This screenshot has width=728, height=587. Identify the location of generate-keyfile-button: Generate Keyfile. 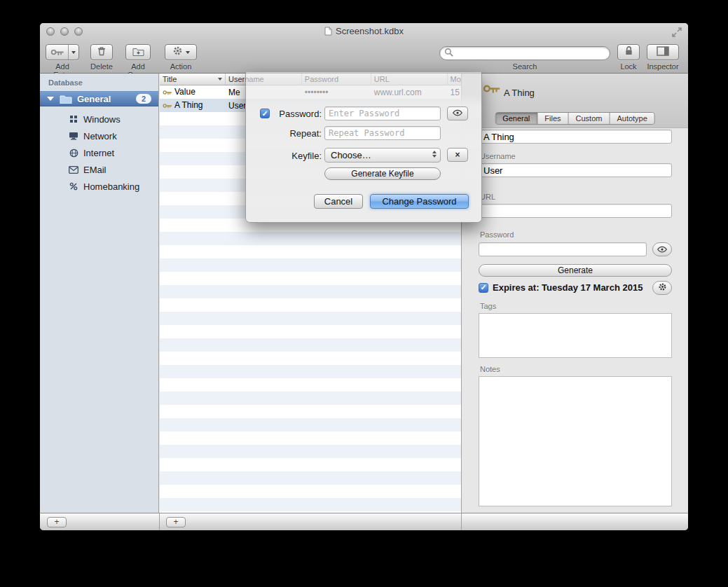
(383, 174).